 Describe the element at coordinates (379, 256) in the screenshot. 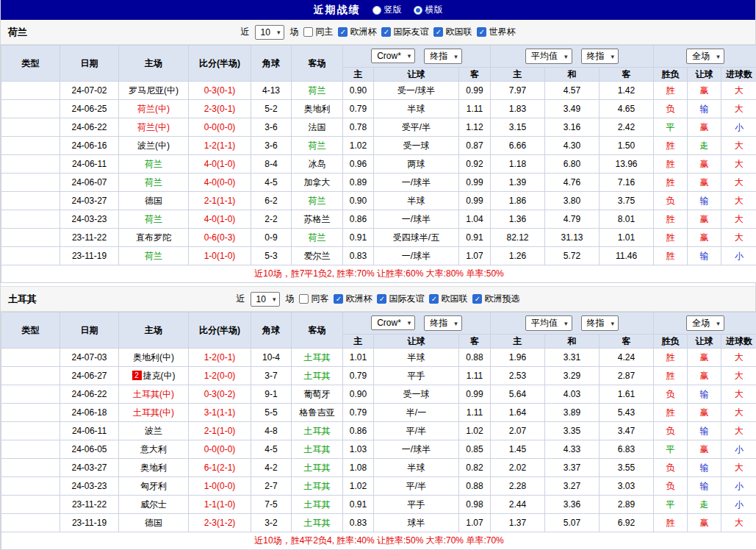

I see `table-row: 欧洲杯23-11-19荷兰1-0(1-0)5-3爱尔兰0.83一/球半1.071…` at that location.